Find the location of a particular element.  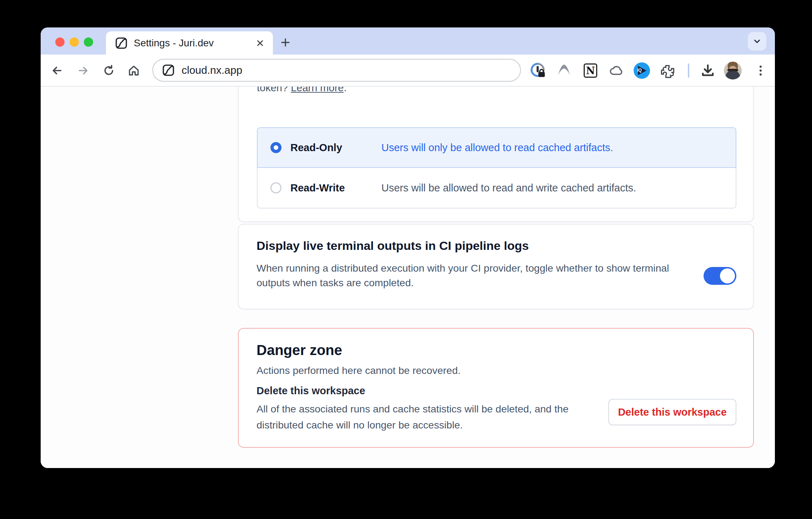

tab-title: Settings - Juri.dev is located at coordinates (194, 43).